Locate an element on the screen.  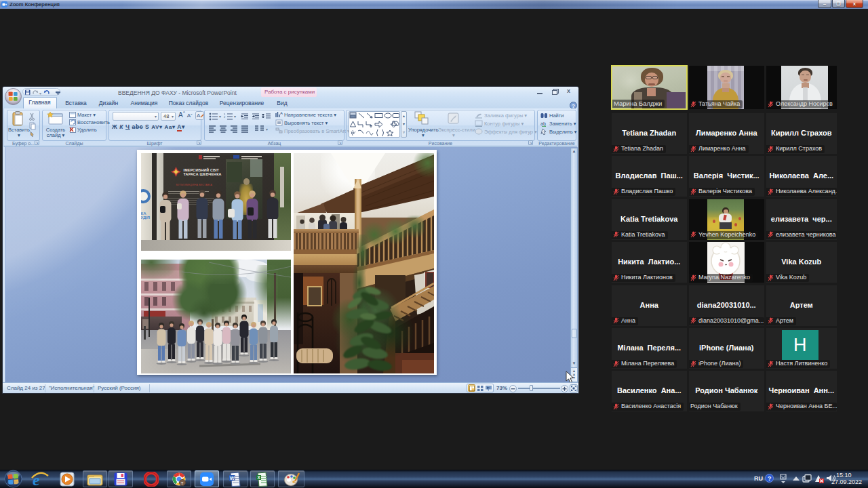
svg-text: T is located at coordinates (182, 483).